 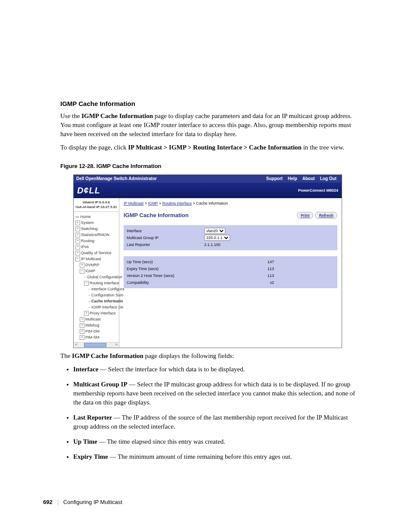 I want to click on field-name: Expiry Time, so click(x=90, y=457).